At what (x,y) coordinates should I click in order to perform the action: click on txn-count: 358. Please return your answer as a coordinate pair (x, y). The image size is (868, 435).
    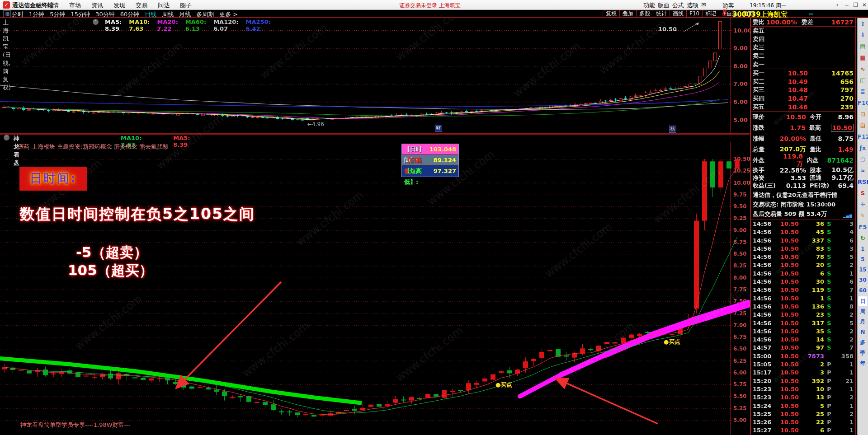
    Looking at the image, I should click on (844, 356).